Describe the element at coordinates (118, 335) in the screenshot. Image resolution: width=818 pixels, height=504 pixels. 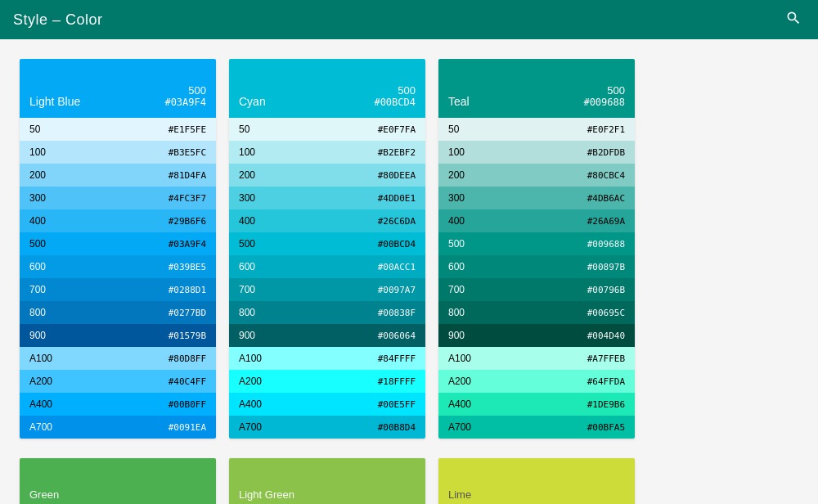
I see `color-row: 900#01579B` at that location.